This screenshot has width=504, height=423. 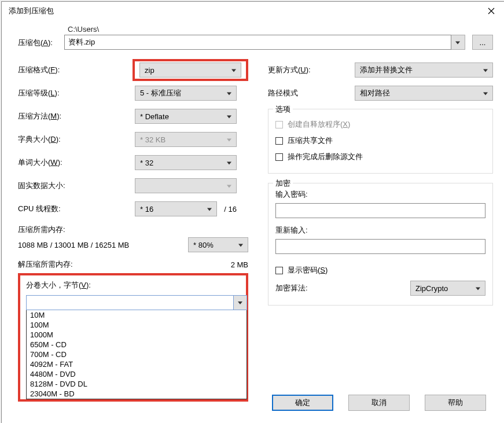 What do you see at coordinates (381, 230) in the screenshot?
I see `password2-label: 重新输入:` at bounding box center [381, 230].